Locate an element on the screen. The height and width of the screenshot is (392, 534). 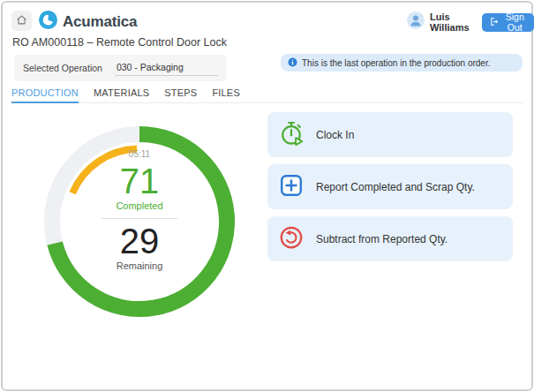
sign-out-icon is located at coordinates (494, 23).